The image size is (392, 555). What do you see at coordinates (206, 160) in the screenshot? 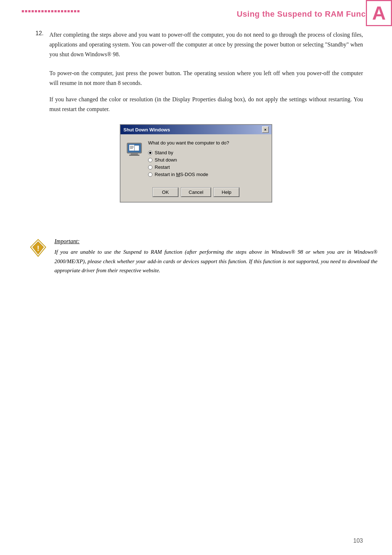
I see `radio-shutdown: Shut down` at bounding box center [206, 160].